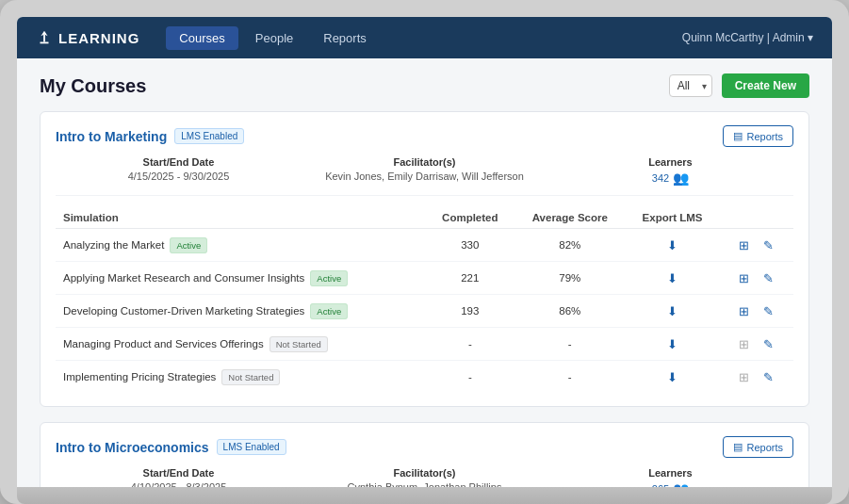  What do you see at coordinates (569, 279) in the screenshot?
I see `avg-score-cell: 79%` at bounding box center [569, 279].